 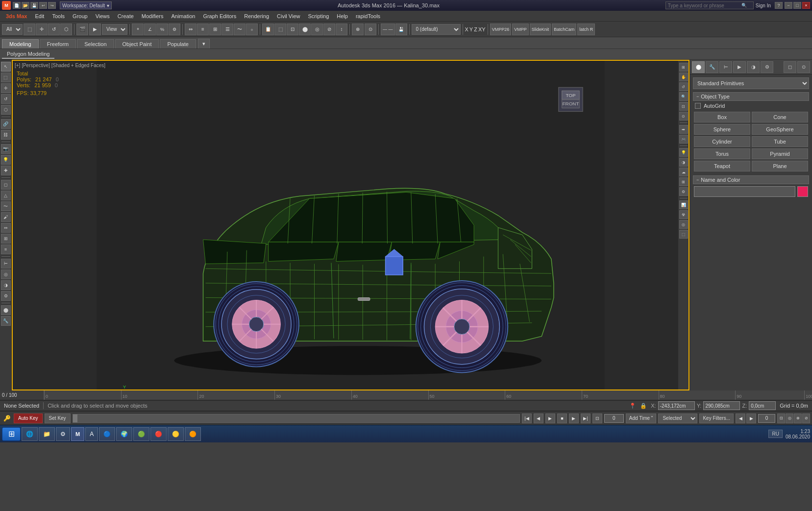 What do you see at coordinates (115, 29) in the screenshot?
I see `view-dropdown: View` at bounding box center [115, 29].